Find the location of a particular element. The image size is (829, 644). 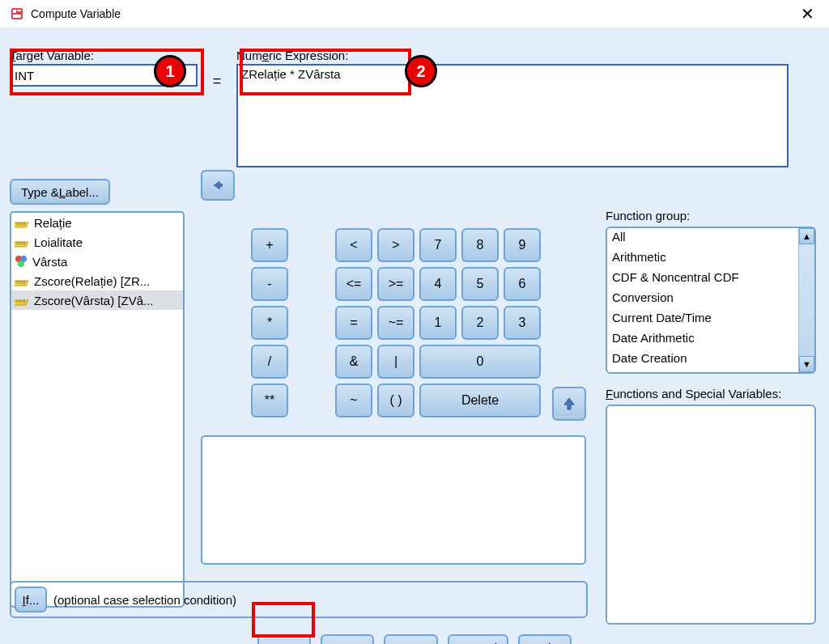

numeric-expression-label: Numeric Expression: is located at coordinates (528, 55).